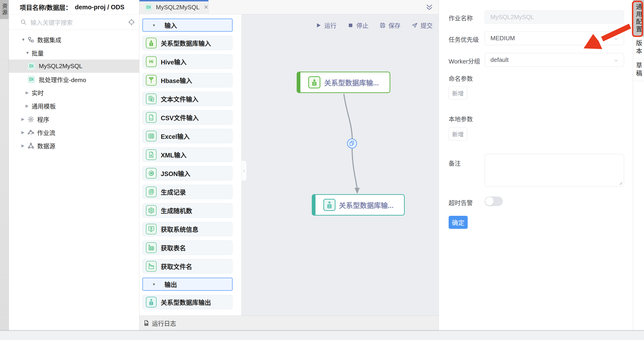 This screenshot has height=340, width=644. What do you see at coordinates (460, 202) in the screenshot?
I see `timeout-alert-label: 超时告警` at bounding box center [460, 202].